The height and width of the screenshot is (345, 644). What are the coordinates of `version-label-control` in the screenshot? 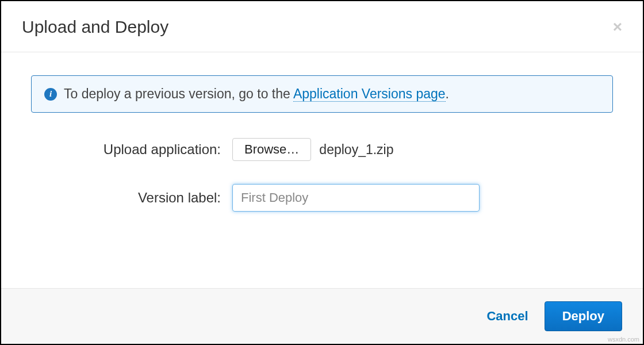 It's located at (356, 198).